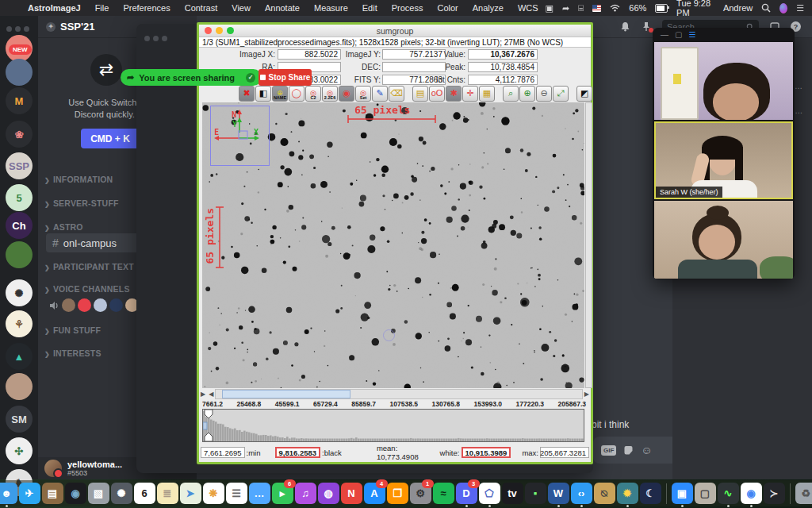  What do you see at coordinates (328, 494) in the screenshot?
I see `dock-podcasts: ◍` at bounding box center [328, 494].